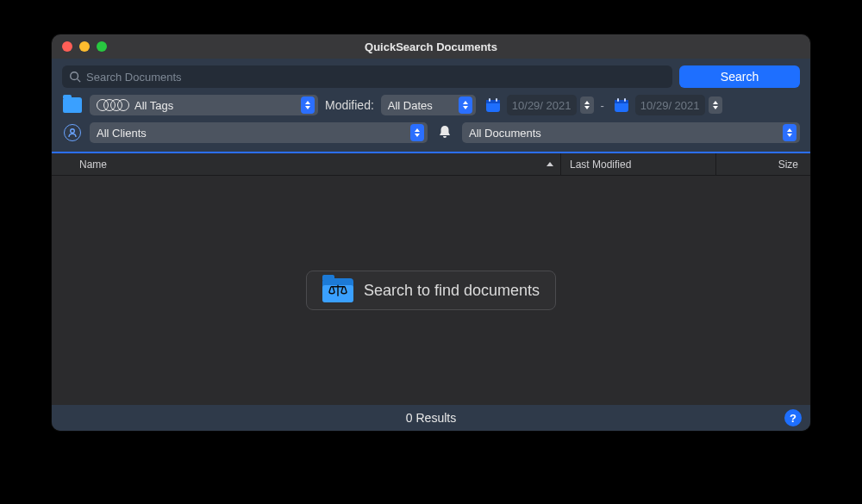  I want to click on doctype-filter-popup: All Documents, so click(631, 133).